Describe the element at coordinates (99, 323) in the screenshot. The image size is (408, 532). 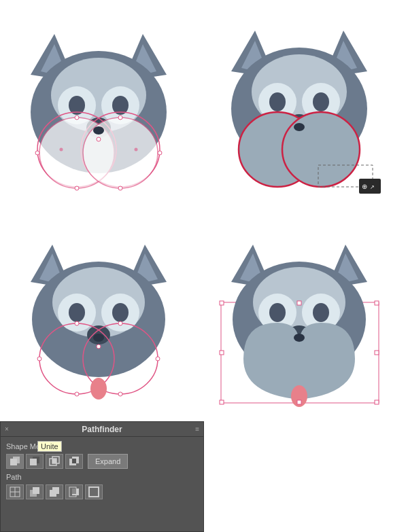
I see `fox-bl-svg` at that location.